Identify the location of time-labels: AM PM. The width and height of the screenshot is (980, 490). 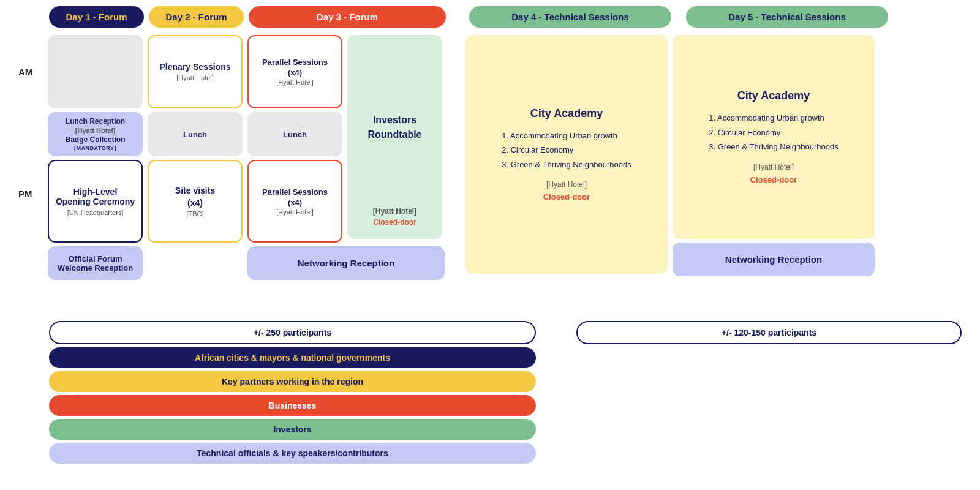
(31, 173).